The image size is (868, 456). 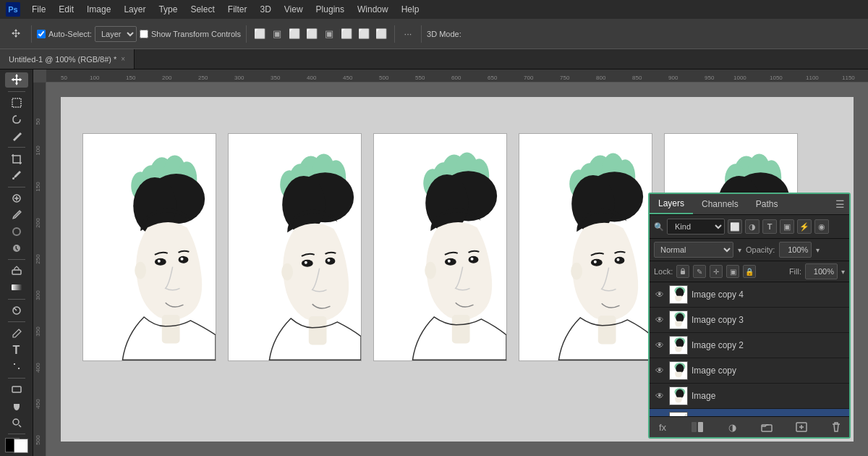 I want to click on menu-image: Image, so click(x=98, y=9).